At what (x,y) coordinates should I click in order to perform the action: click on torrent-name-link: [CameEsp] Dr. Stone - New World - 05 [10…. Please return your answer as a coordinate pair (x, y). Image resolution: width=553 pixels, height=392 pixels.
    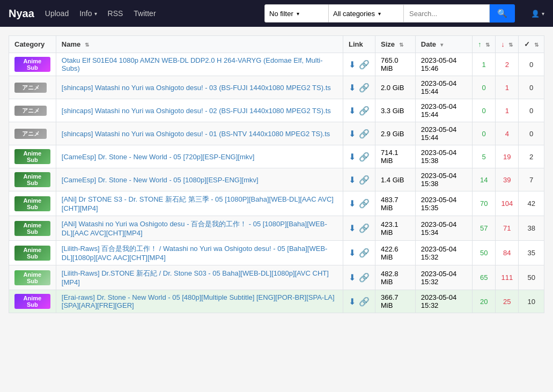
    Looking at the image, I should click on (160, 180).